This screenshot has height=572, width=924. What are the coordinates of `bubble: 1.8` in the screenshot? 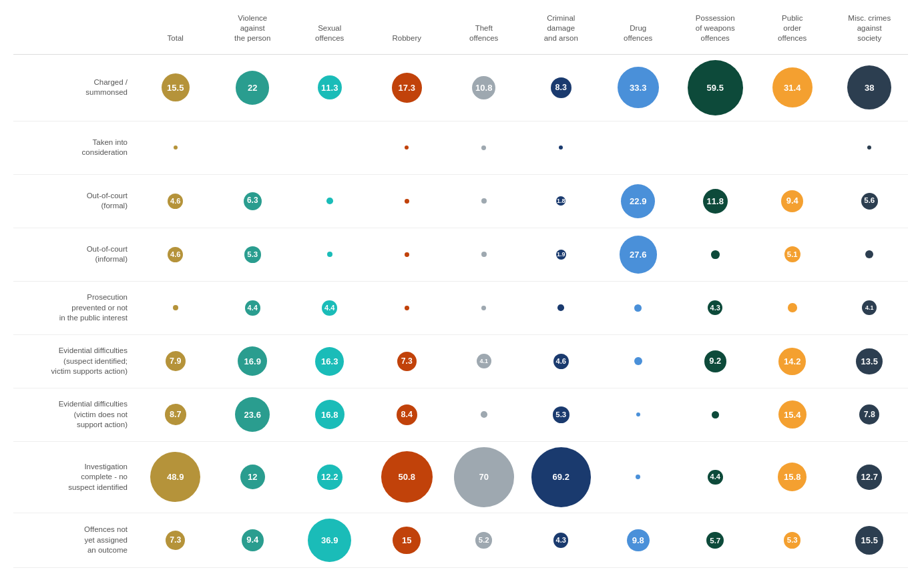 It's located at (561, 201).